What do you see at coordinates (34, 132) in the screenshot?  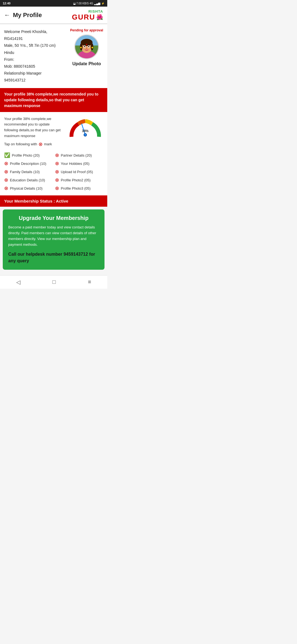 I see `progress-description: Your profile 38% complete,we recommended…` at bounding box center [34, 132].